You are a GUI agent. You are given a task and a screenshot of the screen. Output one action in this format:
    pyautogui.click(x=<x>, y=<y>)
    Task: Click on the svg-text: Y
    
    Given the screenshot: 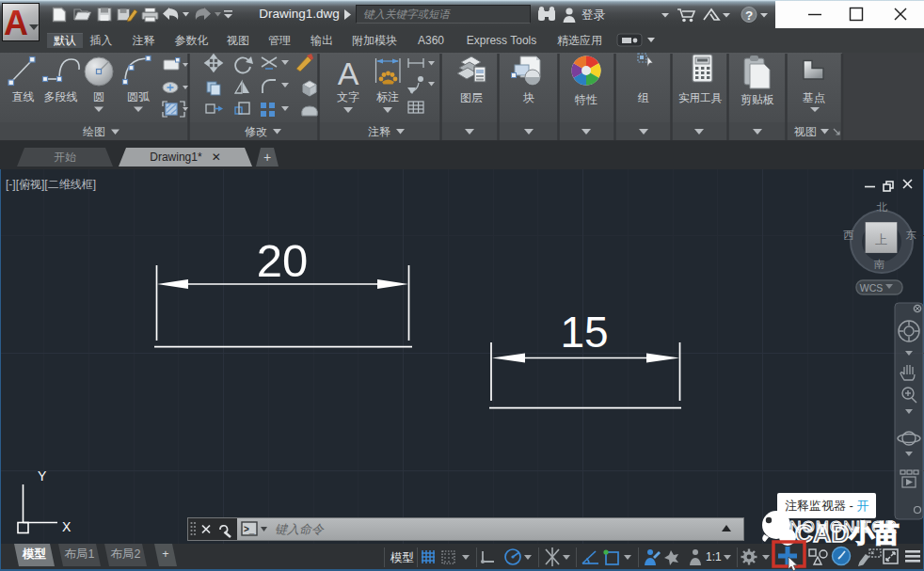 What is the action you would take?
    pyautogui.click(x=42, y=476)
    